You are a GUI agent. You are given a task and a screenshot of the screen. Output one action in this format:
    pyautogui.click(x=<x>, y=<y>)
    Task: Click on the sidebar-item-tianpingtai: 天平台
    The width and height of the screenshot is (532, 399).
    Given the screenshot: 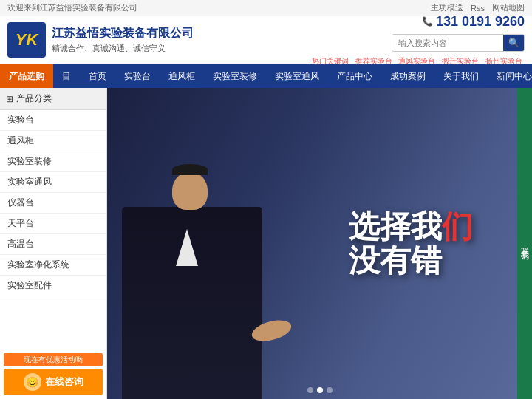 What is the action you would take?
    pyautogui.click(x=53, y=224)
    